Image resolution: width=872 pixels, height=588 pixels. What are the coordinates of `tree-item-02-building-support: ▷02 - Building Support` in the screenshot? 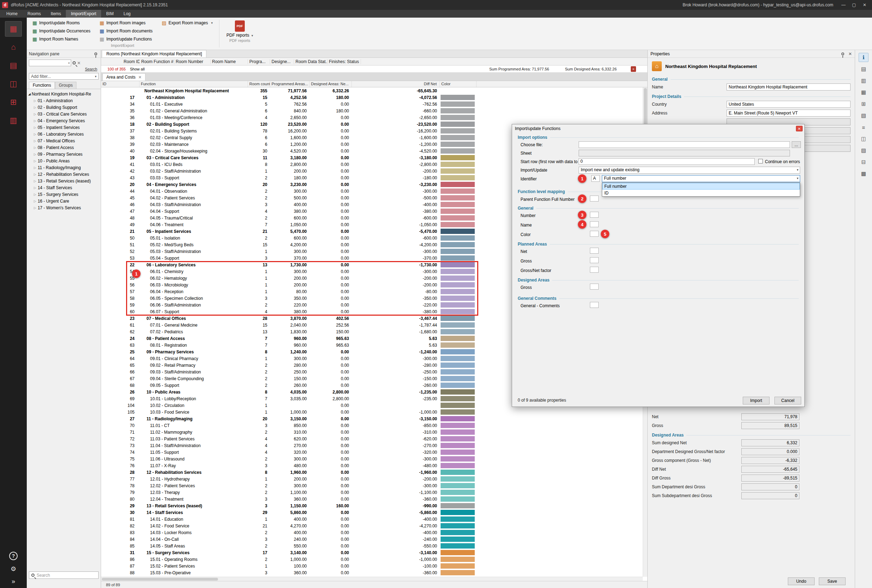 It's located at (64, 107).